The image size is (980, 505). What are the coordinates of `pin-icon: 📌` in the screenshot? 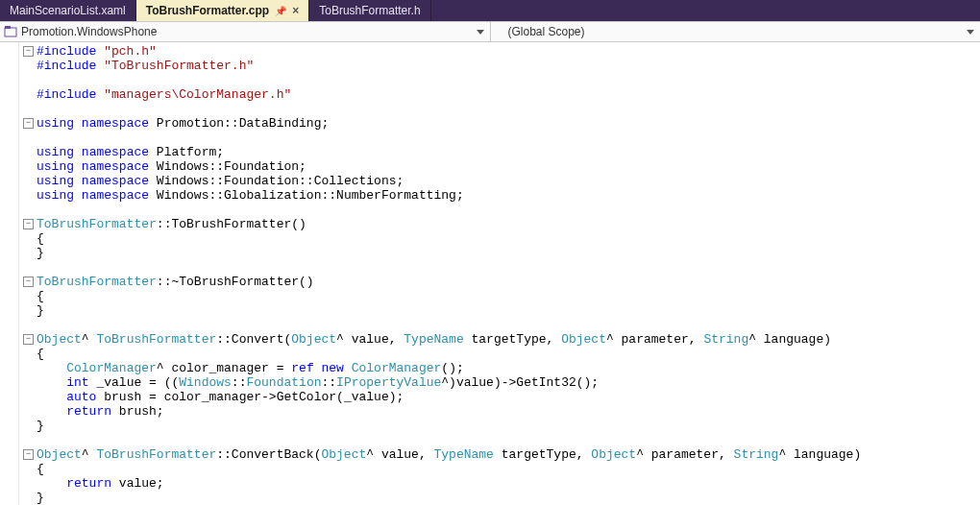 It's located at (281, 12).